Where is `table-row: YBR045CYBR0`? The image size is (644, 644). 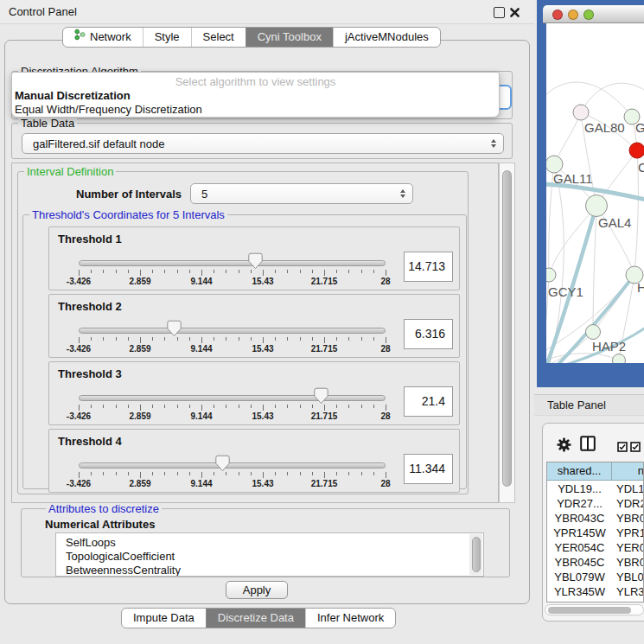 table-row: YBR045CYBR0 is located at coordinates (596, 562).